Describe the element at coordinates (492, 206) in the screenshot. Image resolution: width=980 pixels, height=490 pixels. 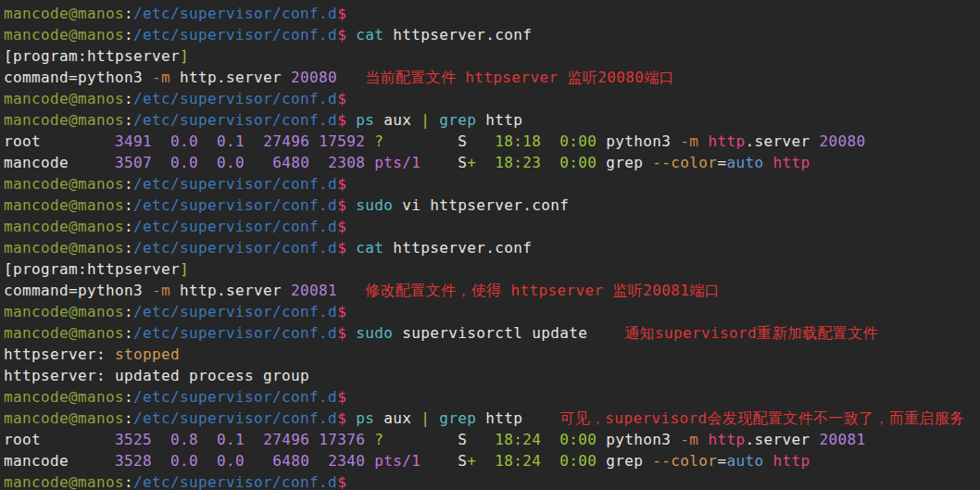
I see `terminal-line: mancode@manos:/etc/supervisor/conf.d$ su…` at that location.